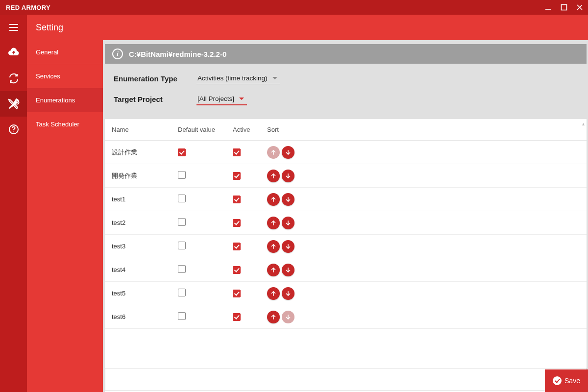  What do you see at coordinates (138, 294) in the screenshot?
I see `cell-name: test5` at bounding box center [138, 294].